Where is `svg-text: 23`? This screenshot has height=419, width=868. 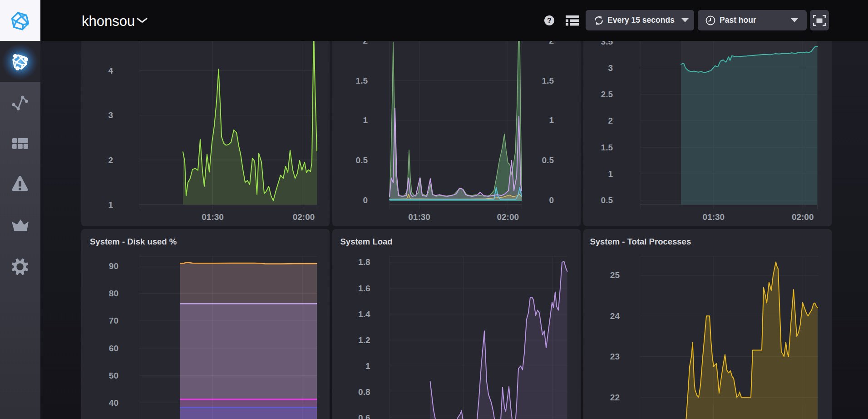 svg-text: 23 is located at coordinates (615, 356).